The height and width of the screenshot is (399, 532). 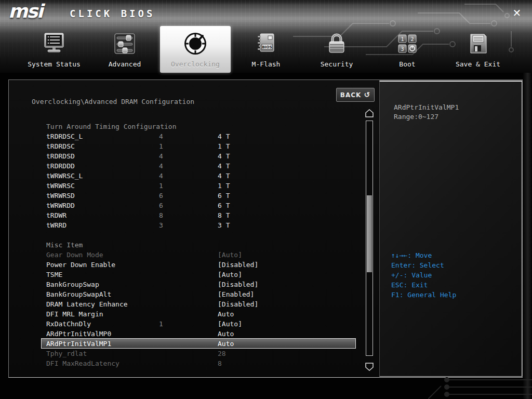 What do you see at coordinates (527, 236) in the screenshot?
I see `right-edge-glow` at bounding box center [527, 236].